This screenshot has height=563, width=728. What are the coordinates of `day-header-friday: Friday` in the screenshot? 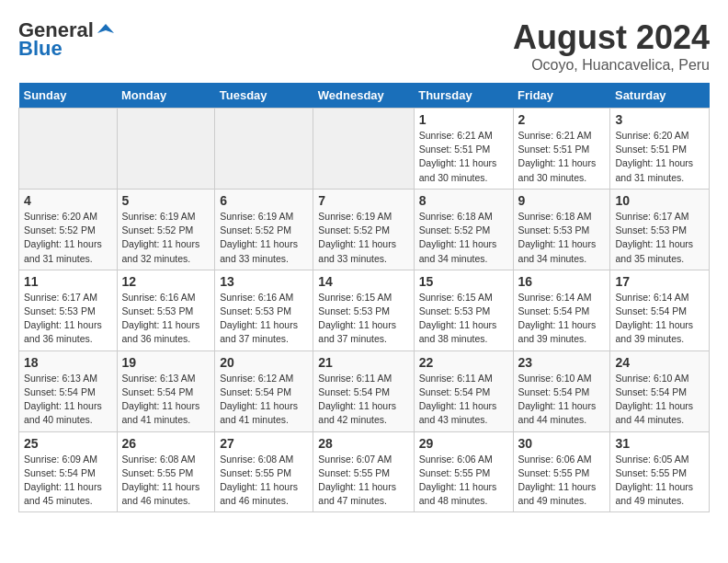 It's located at (562, 96).